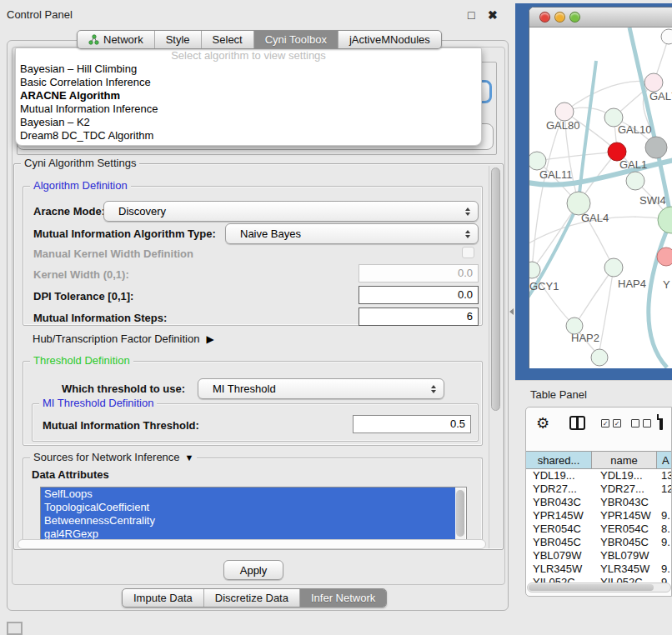  Describe the element at coordinates (352, 233) in the screenshot. I see `mi-algorithm-type-combobox: Naive Bayes` at that location.